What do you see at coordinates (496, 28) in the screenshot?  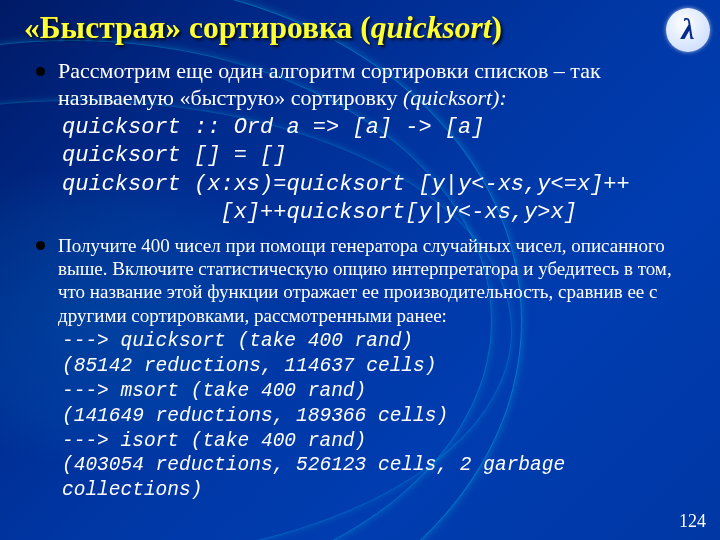 I see `title-part: )` at bounding box center [496, 28].